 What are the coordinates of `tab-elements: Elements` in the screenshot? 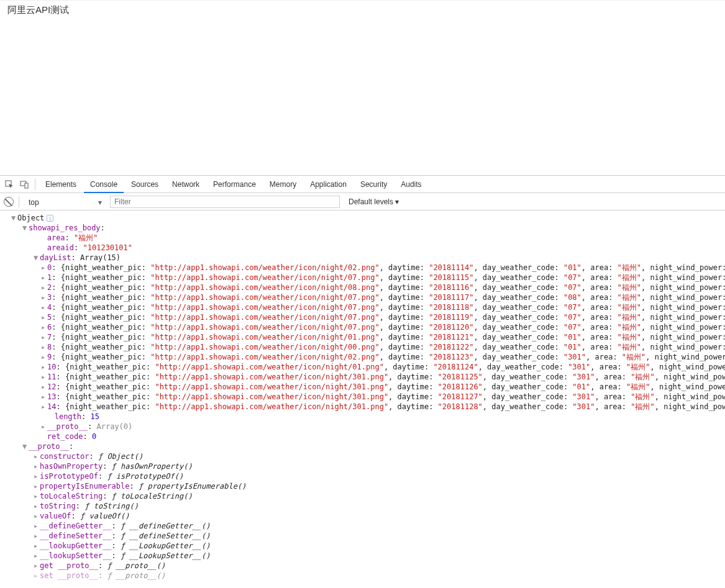 It's located at (61, 184).